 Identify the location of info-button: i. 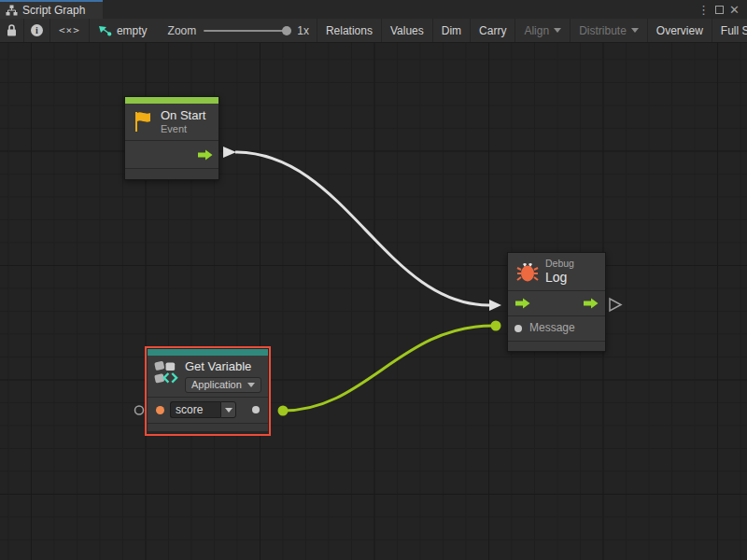
(37, 30).